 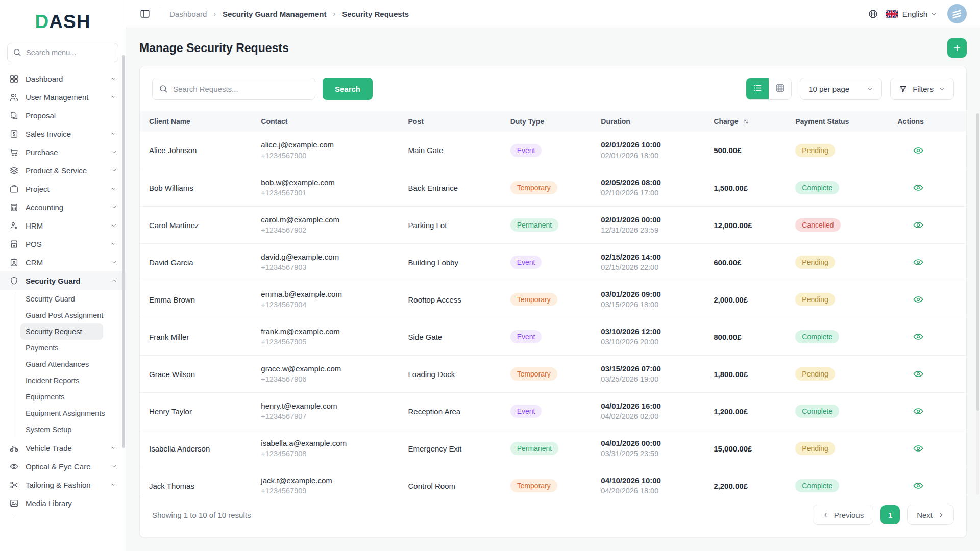 What do you see at coordinates (459, 150) in the screenshot?
I see `post: Main Gate` at bounding box center [459, 150].